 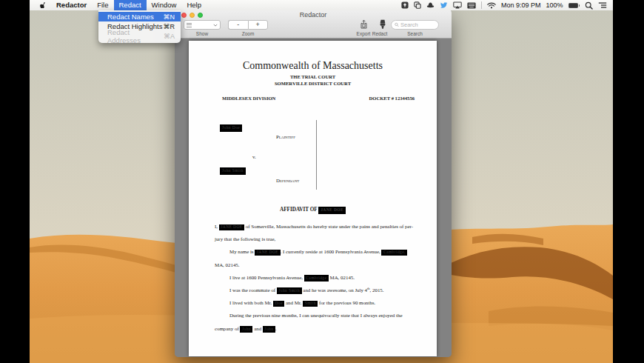 What do you see at coordinates (310, 304) in the screenshot?
I see `redaction-bar: Smith` at bounding box center [310, 304].